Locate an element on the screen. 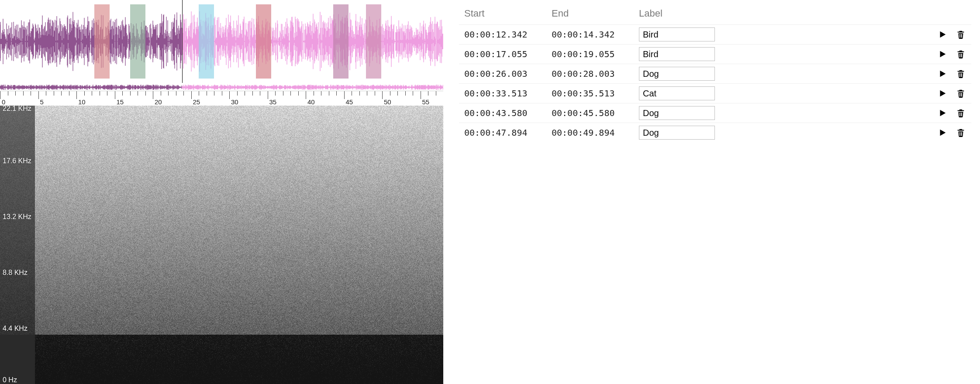  annotation-row: 00:00:43.58000:00:45.580 is located at coordinates (715, 113).